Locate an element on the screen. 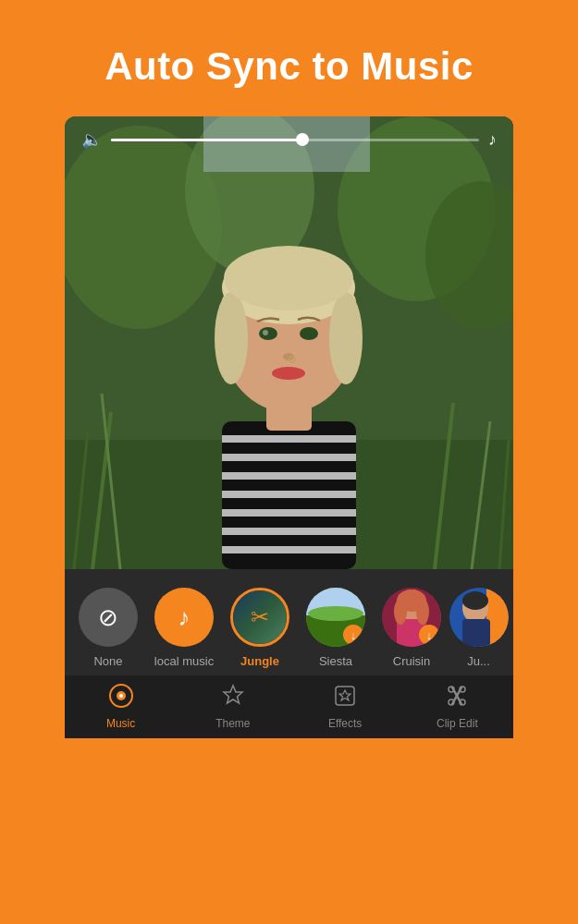 This screenshot has height=924, width=578. none-label: None is located at coordinates (107, 662).